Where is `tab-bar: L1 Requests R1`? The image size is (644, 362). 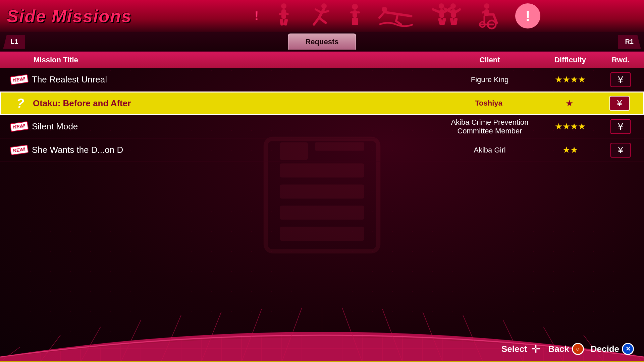 tab-bar: L1 Requests R1 is located at coordinates (322, 42).